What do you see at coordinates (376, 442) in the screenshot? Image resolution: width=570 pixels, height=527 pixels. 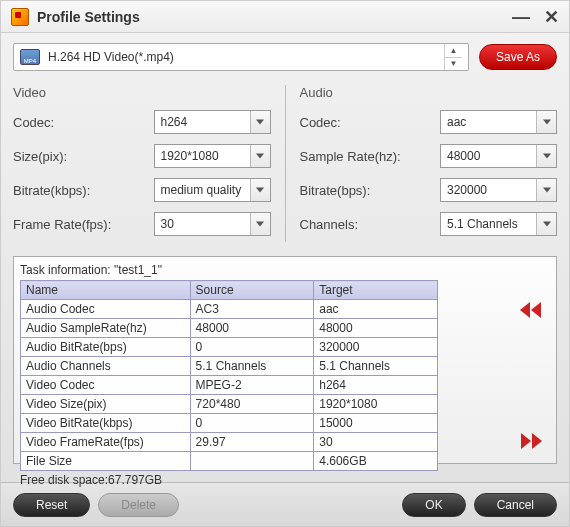 I see `table-cell: 30` at bounding box center [376, 442].